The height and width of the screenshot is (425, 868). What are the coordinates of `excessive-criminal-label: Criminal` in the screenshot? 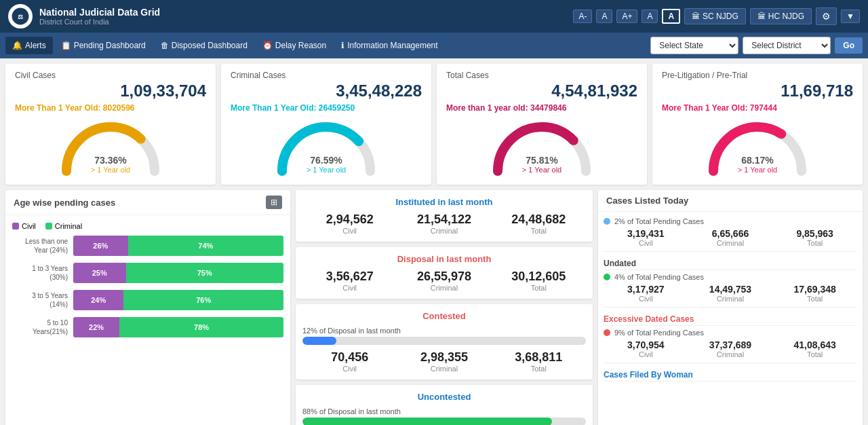 It's located at (731, 354).